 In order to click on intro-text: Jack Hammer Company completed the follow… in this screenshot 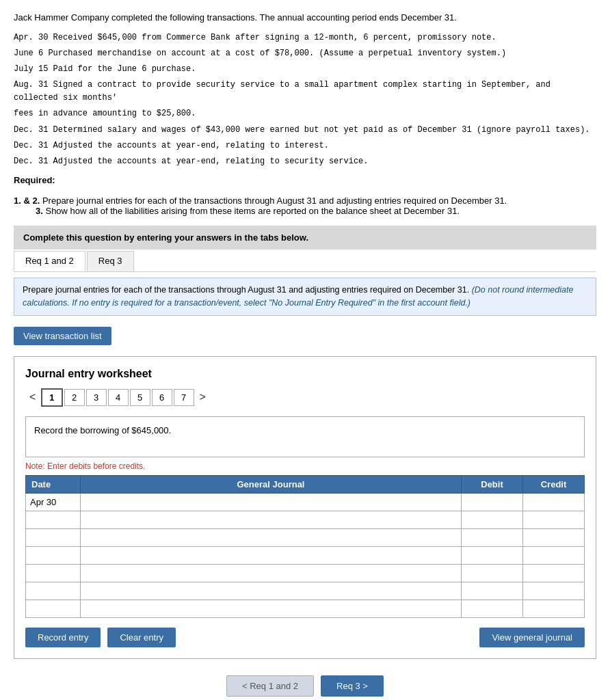, I will do `click(305, 18)`.